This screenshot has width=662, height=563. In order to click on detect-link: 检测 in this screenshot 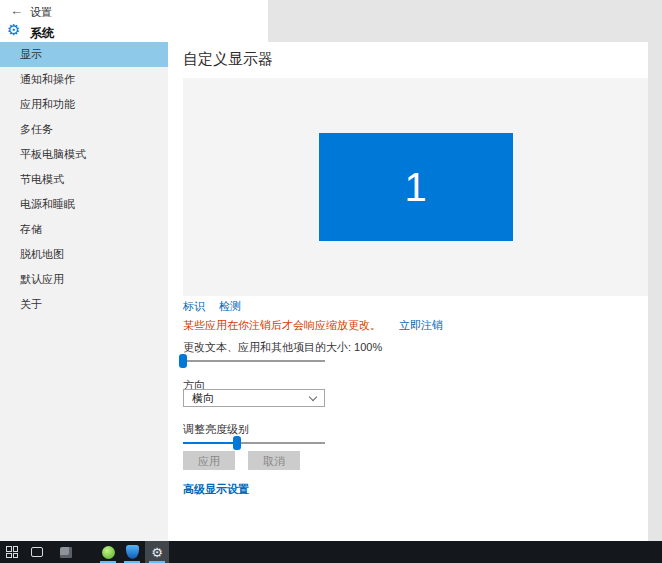, I will do `click(230, 306)`.